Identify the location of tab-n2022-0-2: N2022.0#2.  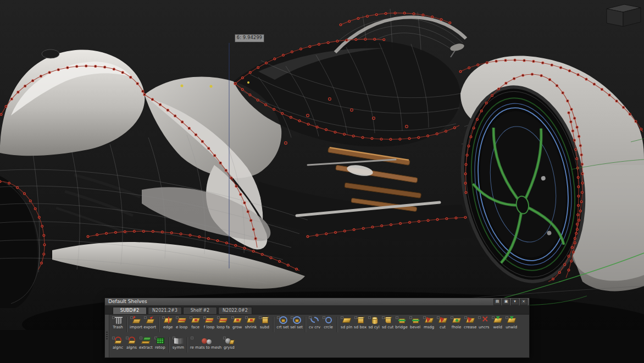
(235, 310).